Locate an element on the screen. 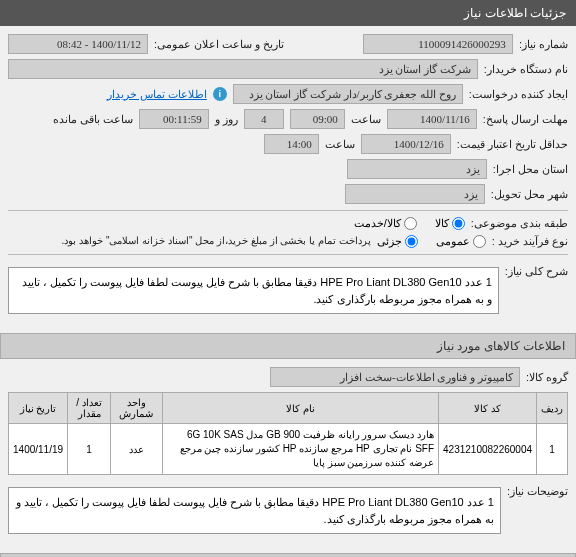 Image resolution: width=576 pixels, height=557 pixels. days-label: روز و is located at coordinates (226, 120).